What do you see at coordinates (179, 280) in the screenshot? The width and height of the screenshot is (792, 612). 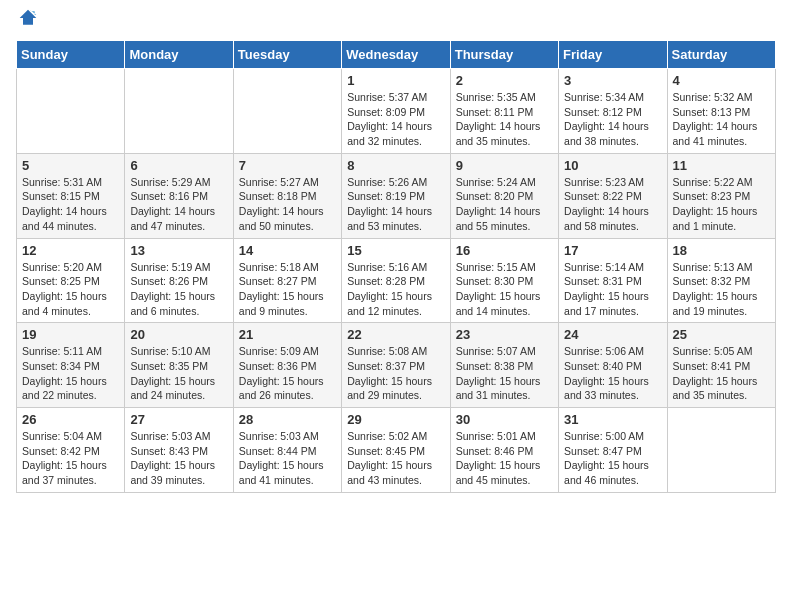 I see `calendar-cell: 13Sunrise: 5:19 AM Sunset: 8:26 PM Dayli…` at bounding box center [179, 280].